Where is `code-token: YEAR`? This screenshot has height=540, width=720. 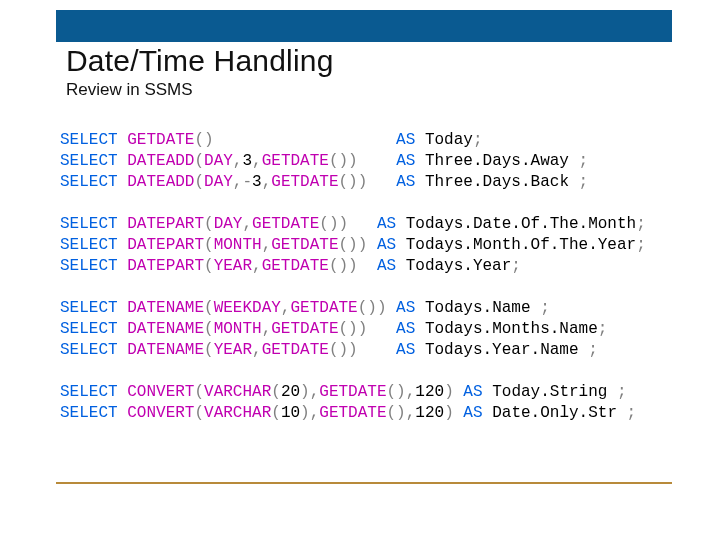 code-token: YEAR is located at coordinates (233, 266).